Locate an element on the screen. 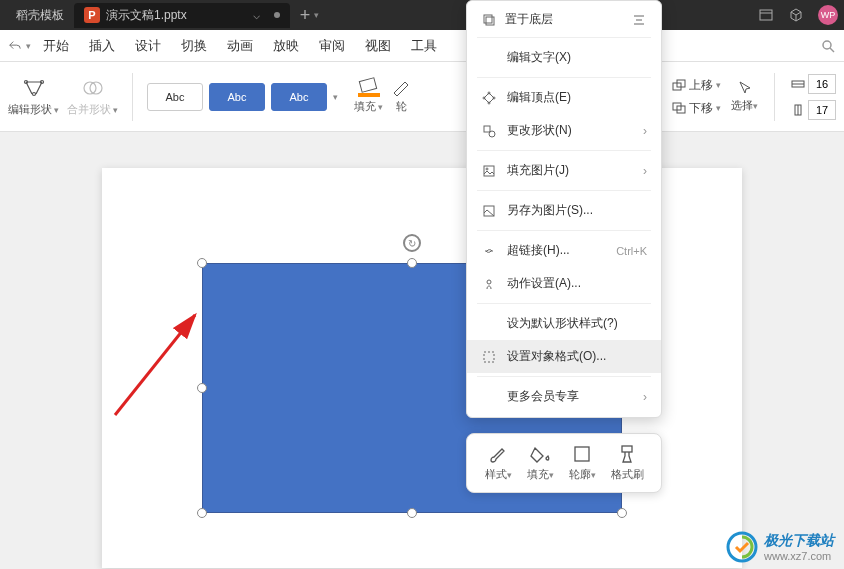  title-tab-bar: 稻壳模板 P 演示文稿1.pptx ⌵ + ▾ WP is located at coordinates (422, 15).